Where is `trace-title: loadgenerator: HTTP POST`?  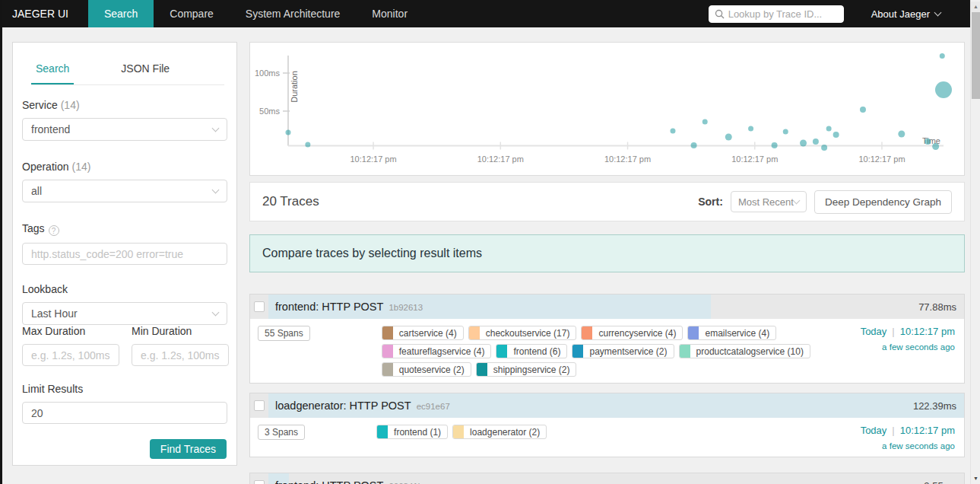 trace-title: loadgenerator: HTTP POST is located at coordinates (344, 406).